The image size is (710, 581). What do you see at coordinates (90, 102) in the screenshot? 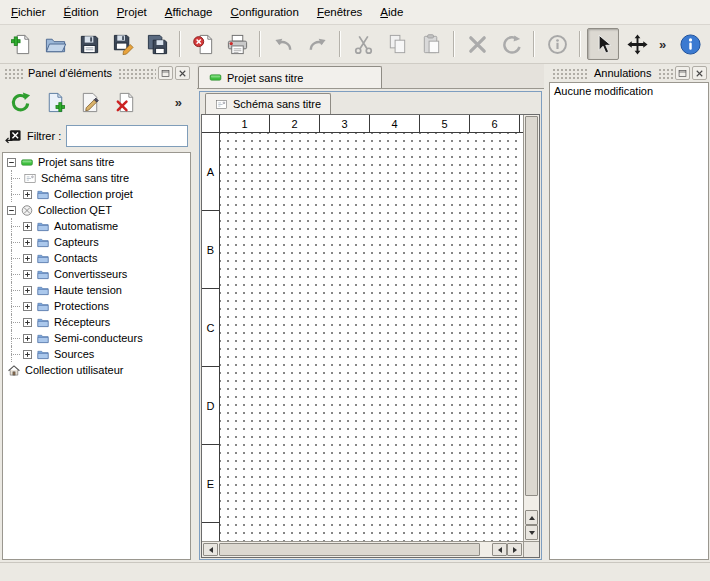
I see `edit-element-button` at bounding box center [90, 102].